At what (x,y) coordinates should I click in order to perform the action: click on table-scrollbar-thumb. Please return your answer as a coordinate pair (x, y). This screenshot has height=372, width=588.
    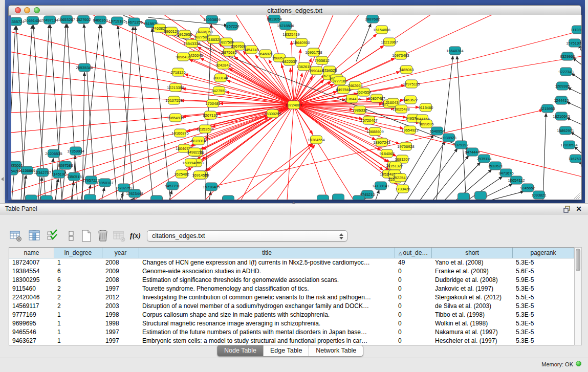
    Looking at the image, I should click on (578, 260).